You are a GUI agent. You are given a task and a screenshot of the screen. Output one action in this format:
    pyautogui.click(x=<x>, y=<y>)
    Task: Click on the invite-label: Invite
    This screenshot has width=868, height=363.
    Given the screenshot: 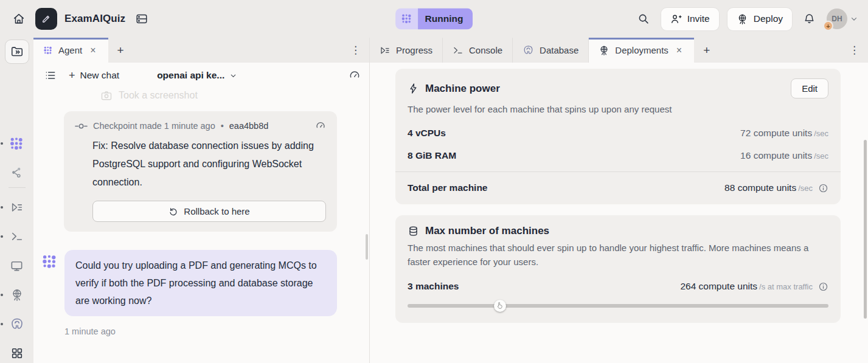 What is the action you would take?
    pyautogui.click(x=698, y=19)
    